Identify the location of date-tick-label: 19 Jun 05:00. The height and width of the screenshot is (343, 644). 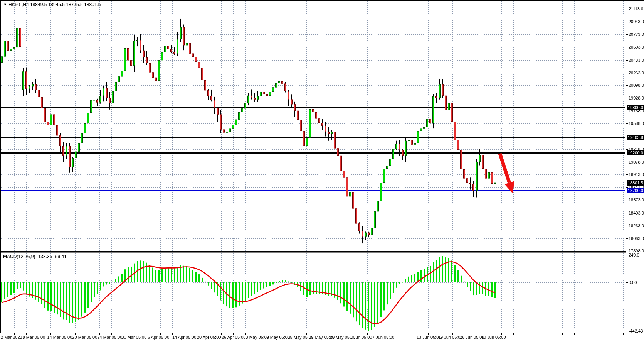
(451, 337).